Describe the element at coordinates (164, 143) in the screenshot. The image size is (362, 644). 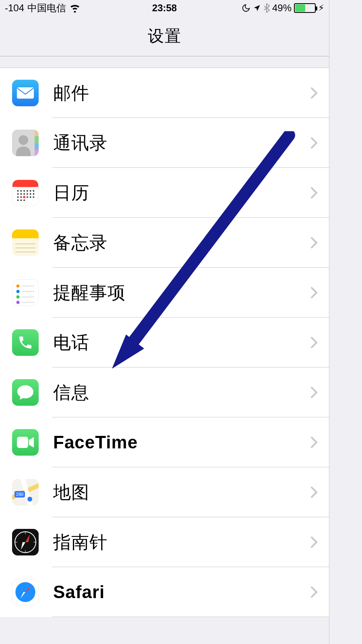
I see `row-contacts: 通讯录` at that location.